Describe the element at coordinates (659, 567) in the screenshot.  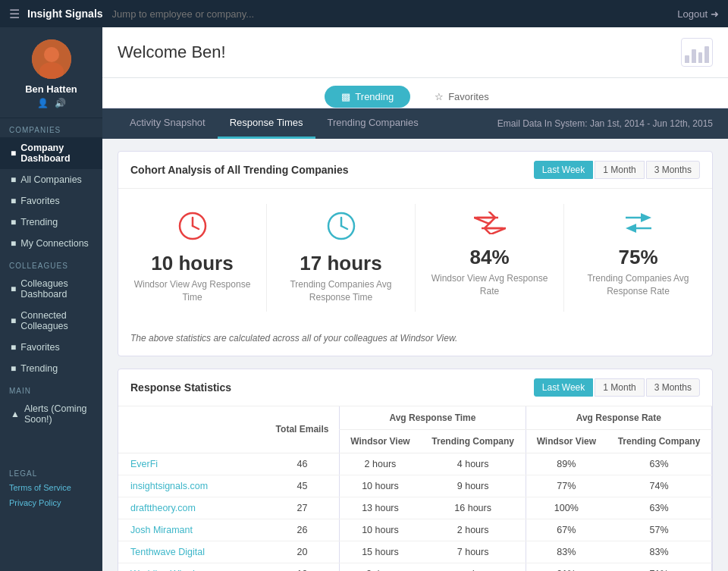
I see `cell-trending-response-rate: 71%` at that location.